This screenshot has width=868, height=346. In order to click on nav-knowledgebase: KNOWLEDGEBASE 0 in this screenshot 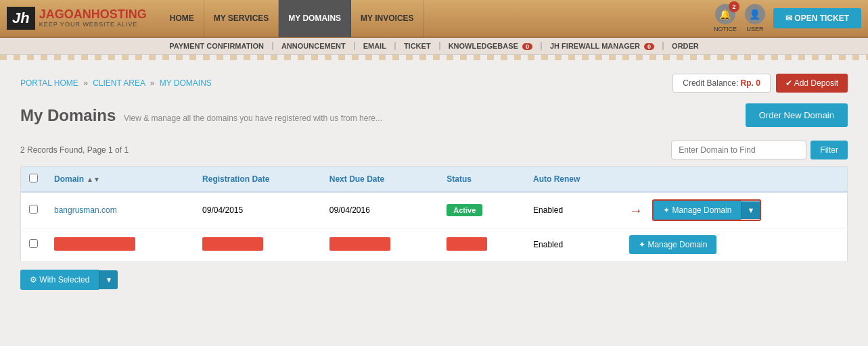, I will do `click(491, 46)`.